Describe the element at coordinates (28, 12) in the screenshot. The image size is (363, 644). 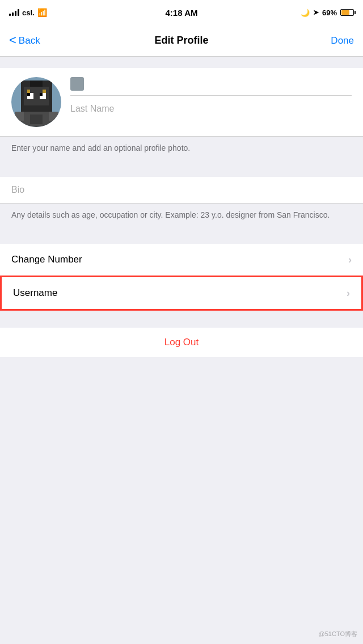
I see `carrier-label: csl.` at that location.